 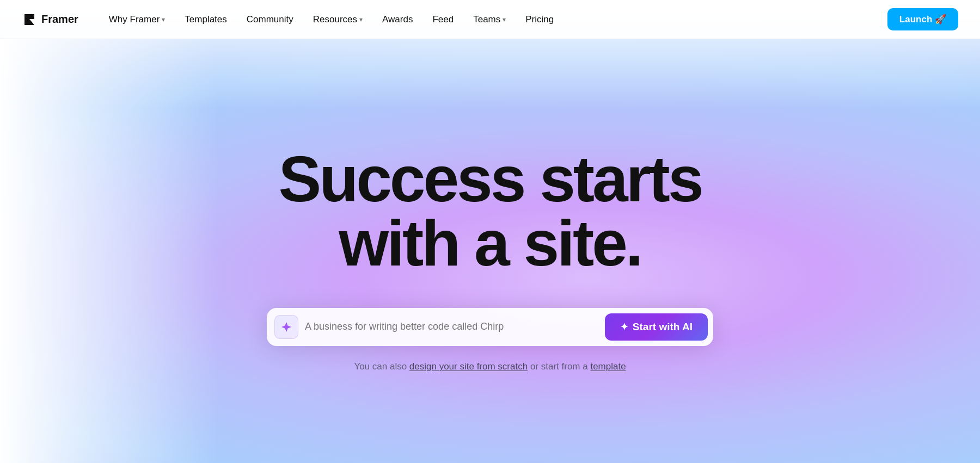 I want to click on template-link: template, so click(x=608, y=367).